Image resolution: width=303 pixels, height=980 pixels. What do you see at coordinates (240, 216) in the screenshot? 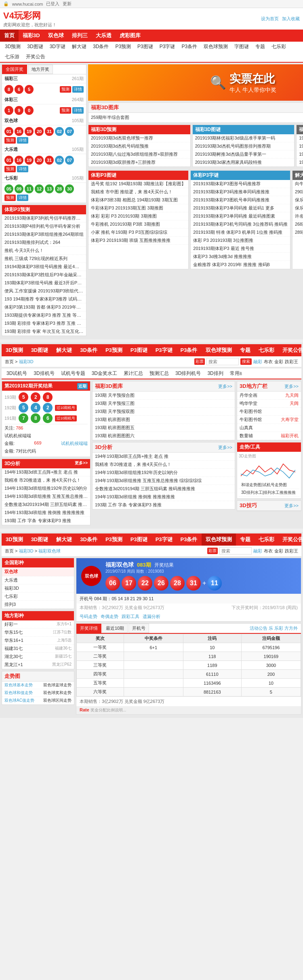
I see `p3c2-i5: 2019193期体彩P3单同码推 最近码推图素` at bounding box center [240, 216].